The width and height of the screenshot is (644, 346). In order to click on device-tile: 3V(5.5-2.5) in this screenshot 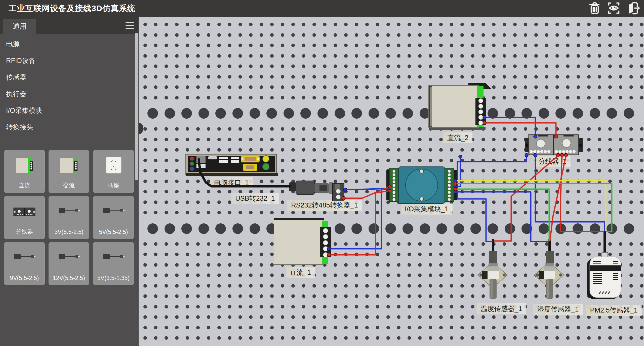, I will do `click(69, 218)`.